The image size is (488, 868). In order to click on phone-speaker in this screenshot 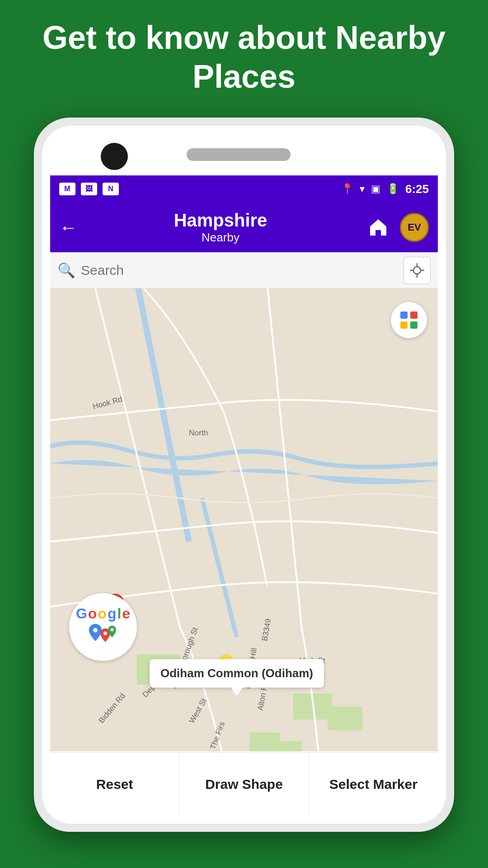, I will do `click(239, 155)`.